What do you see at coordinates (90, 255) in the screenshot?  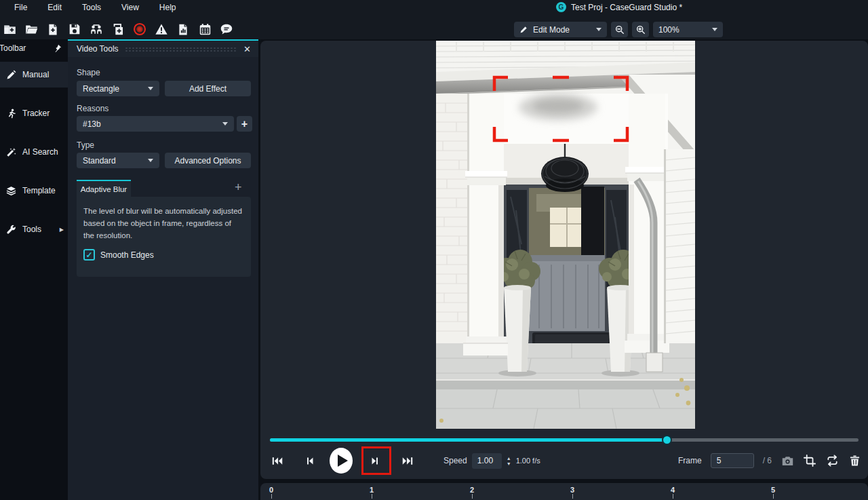 I see `smooth-edges-checkbox: ✓` at bounding box center [90, 255].